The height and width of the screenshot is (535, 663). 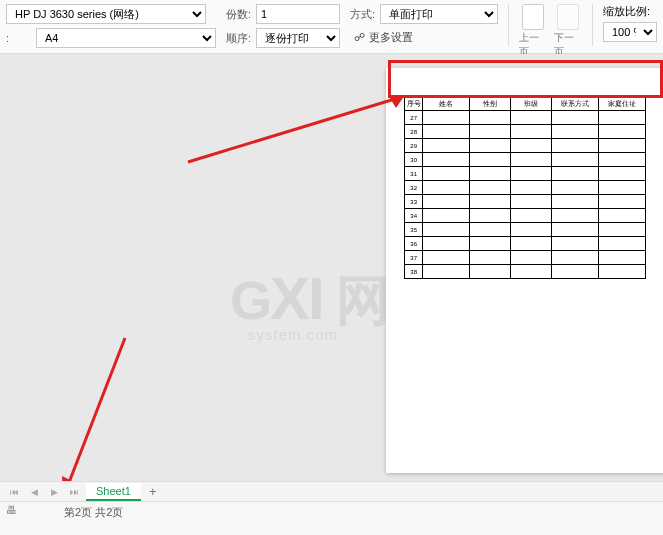 I want to click on table-row: 34, so click(x=526, y=216).